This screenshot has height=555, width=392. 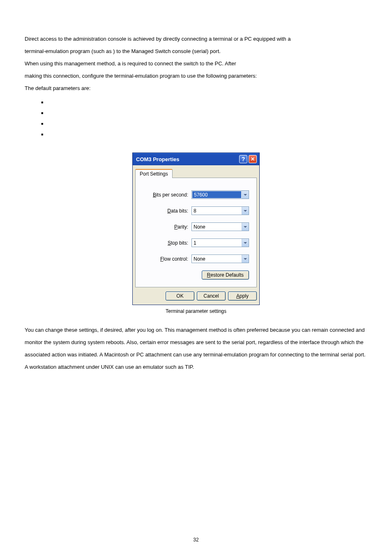 I want to click on ok-button: OK, so click(x=180, y=296).